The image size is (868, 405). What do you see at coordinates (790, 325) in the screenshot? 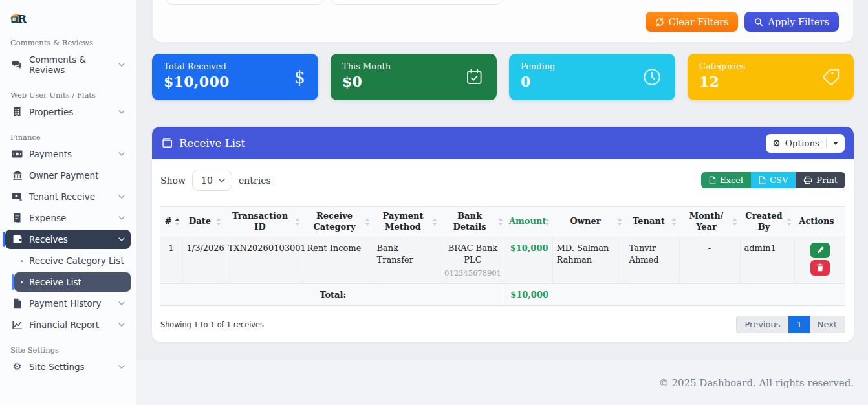
I see `pagination: Previous 1 Next` at bounding box center [790, 325].